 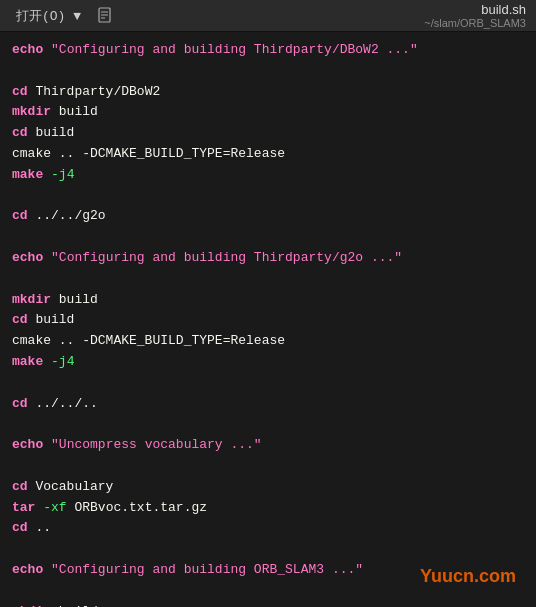 What do you see at coordinates (24, 508) in the screenshot?
I see `keyword-span: tar` at bounding box center [24, 508].